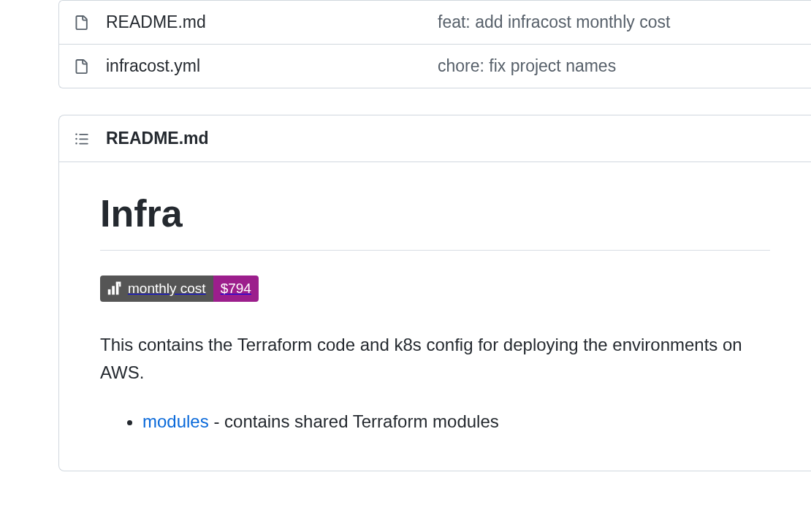  What do you see at coordinates (617, 66) in the screenshot?
I see `commit-message: chore: fix project names` at bounding box center [617, 66].